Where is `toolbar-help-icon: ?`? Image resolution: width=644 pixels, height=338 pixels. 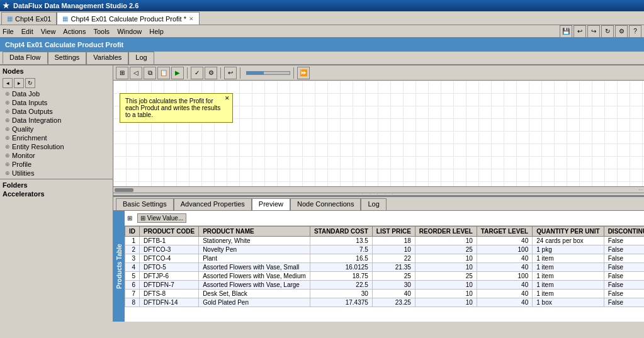
toolbar-help-icon: ? is located at coordinates (635, 31).